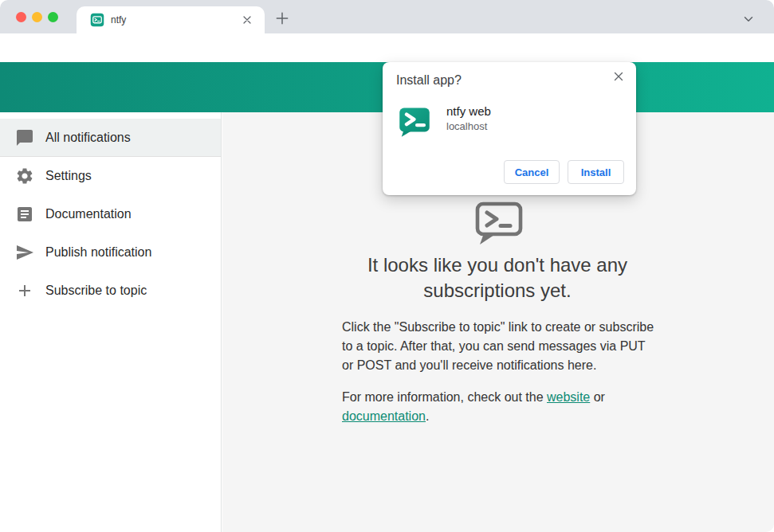 This screenshot has width=774, height=532. What do you see at coordinates (568, 397) in the screenshot?
I see `website-link: website` at bounding box center [568, 397].